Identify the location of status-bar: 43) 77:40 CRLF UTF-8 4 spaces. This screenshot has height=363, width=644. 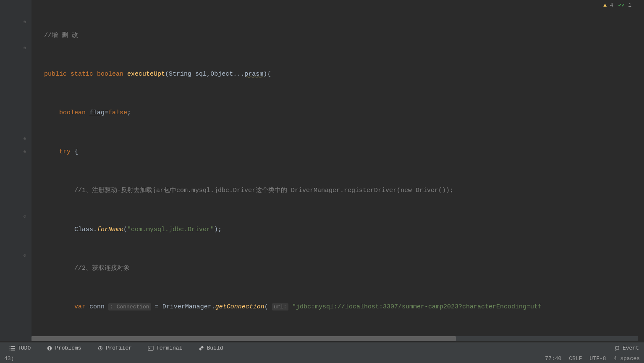
(322, 358).